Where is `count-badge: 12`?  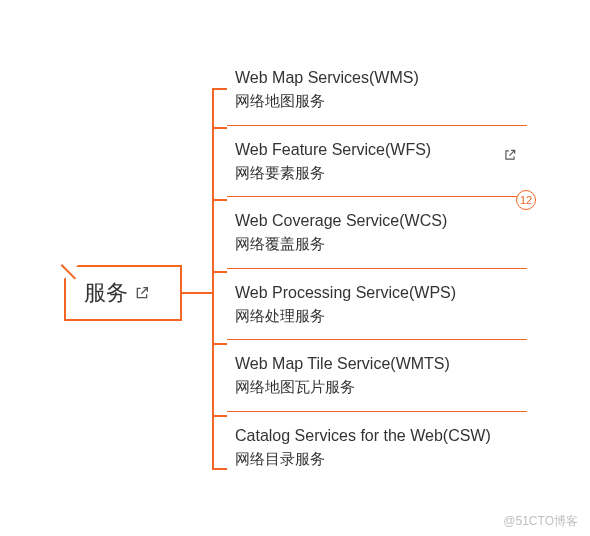
count-badge: 12 is located at coordinates (526, 200).